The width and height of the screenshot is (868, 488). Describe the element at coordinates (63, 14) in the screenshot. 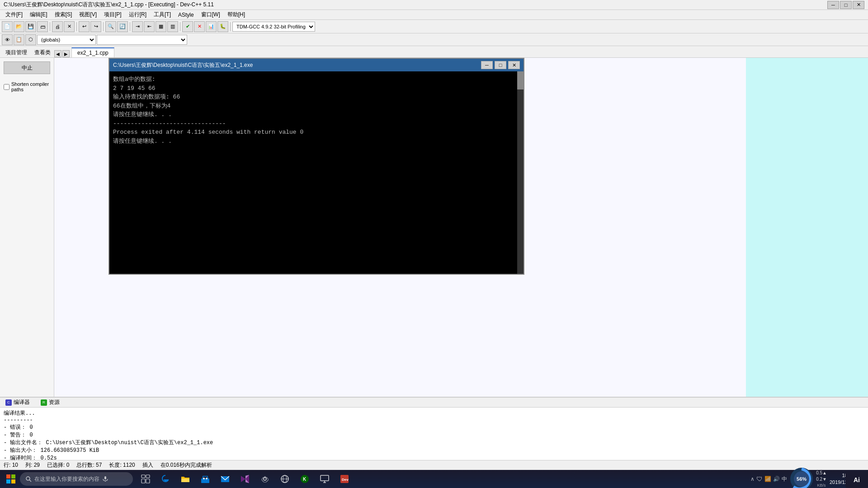

I see `menu-search: 搜索[S]` at that location.